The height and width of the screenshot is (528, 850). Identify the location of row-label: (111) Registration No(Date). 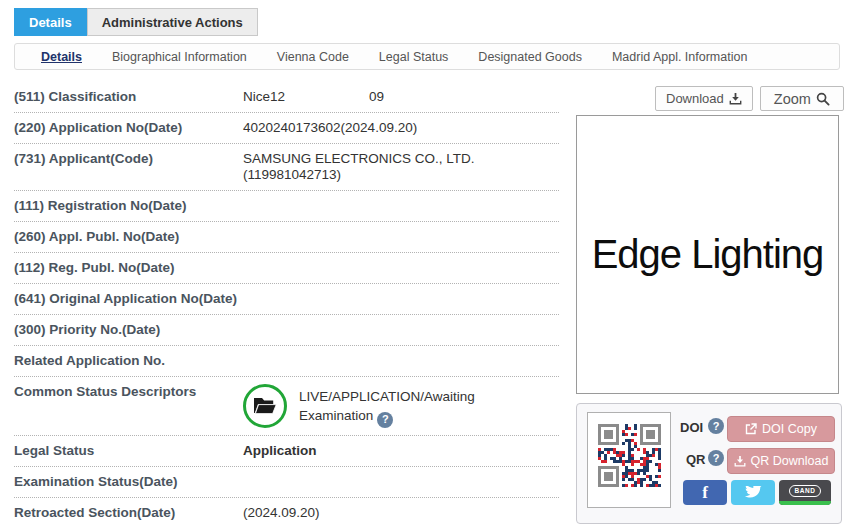
(128, 206).